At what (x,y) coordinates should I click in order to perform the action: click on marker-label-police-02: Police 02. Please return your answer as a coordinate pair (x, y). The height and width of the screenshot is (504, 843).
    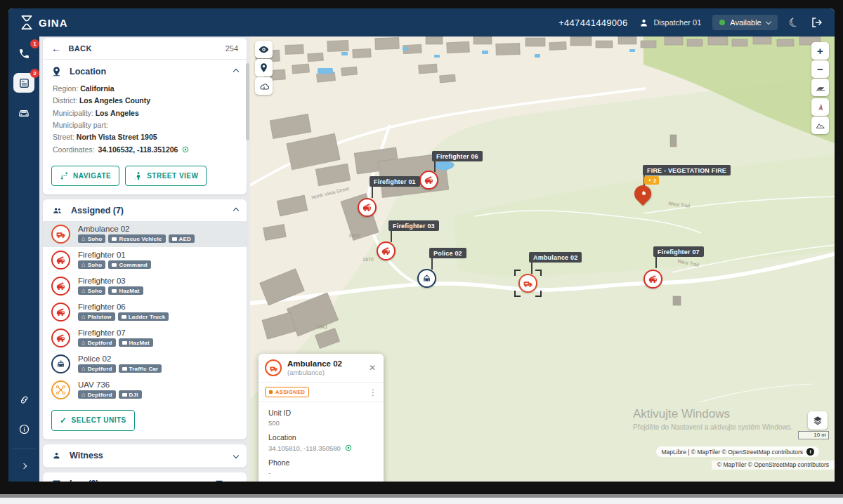
    Looking at the image, I should click on (448, 253).